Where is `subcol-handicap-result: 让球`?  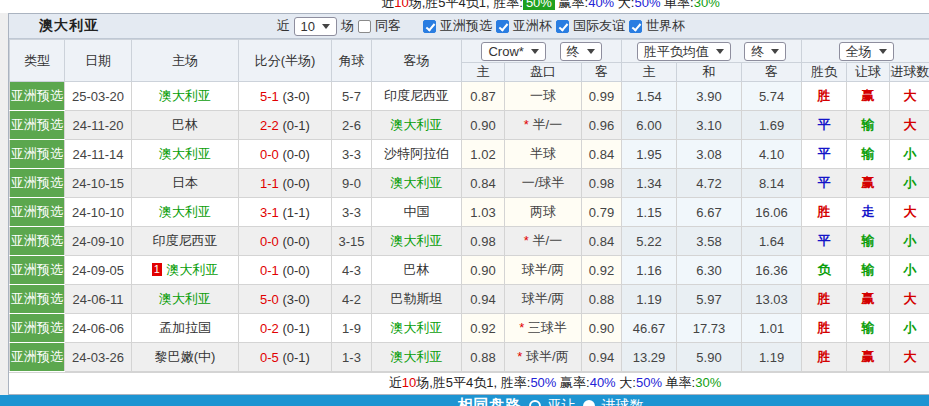
subcol-handicap-result: 让球 is located at coordinates (868, 72).